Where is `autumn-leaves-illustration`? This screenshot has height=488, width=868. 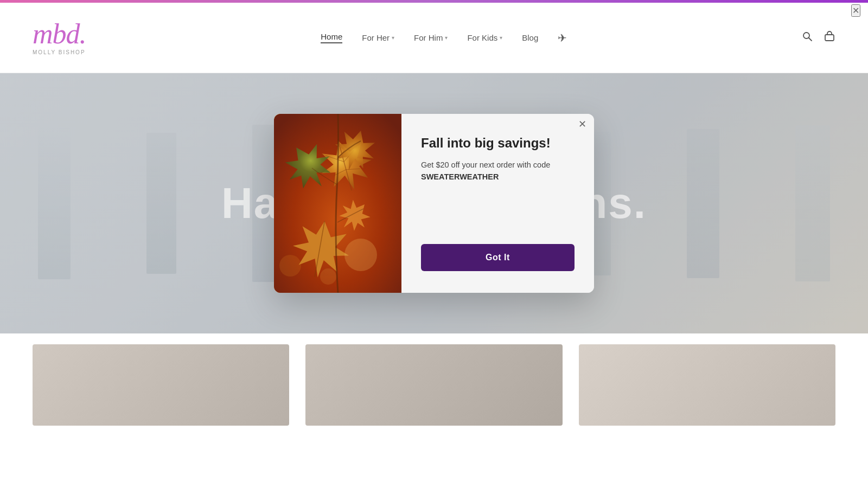
autumn-leaves-illustration is located at coordinates (337, 203).